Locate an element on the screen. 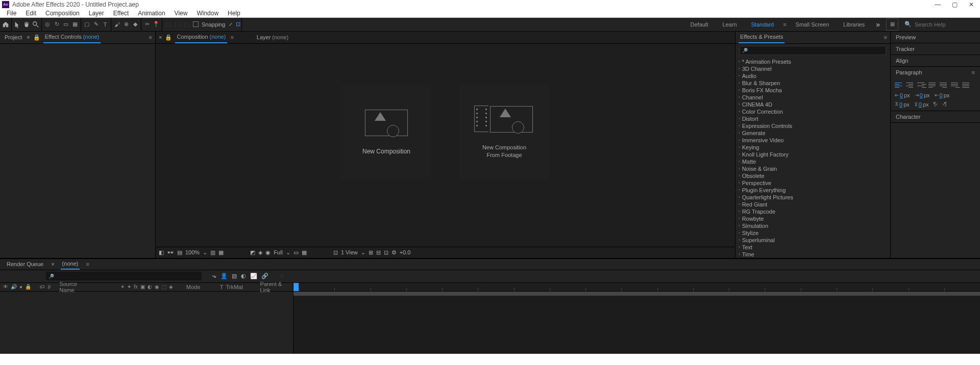  effect-category-rowbyte: ›Rowbyte is located at coordinates (813, 219).